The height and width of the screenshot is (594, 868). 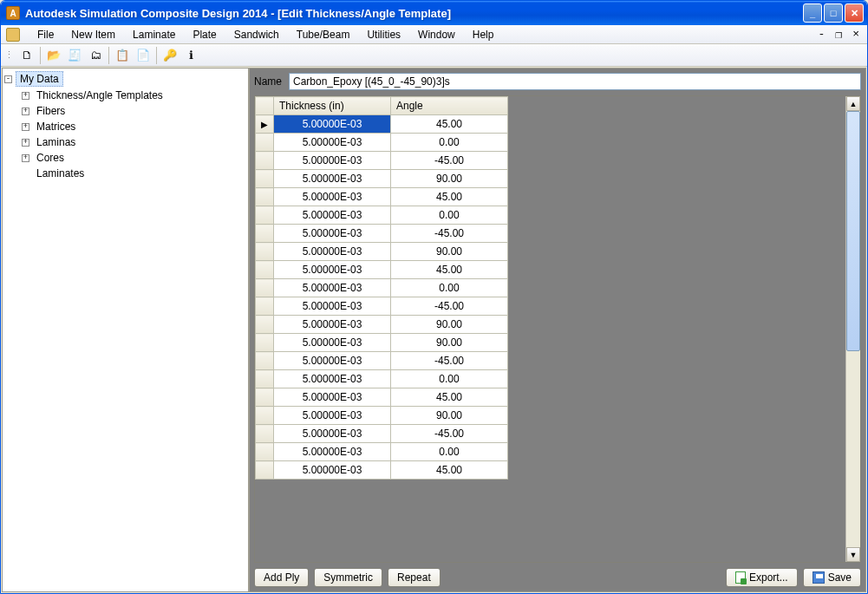 What do you see at coordinates (154, 35) in the screenshot?
I see `menu-laminate: Laminate` at bounding box center [154, 35].